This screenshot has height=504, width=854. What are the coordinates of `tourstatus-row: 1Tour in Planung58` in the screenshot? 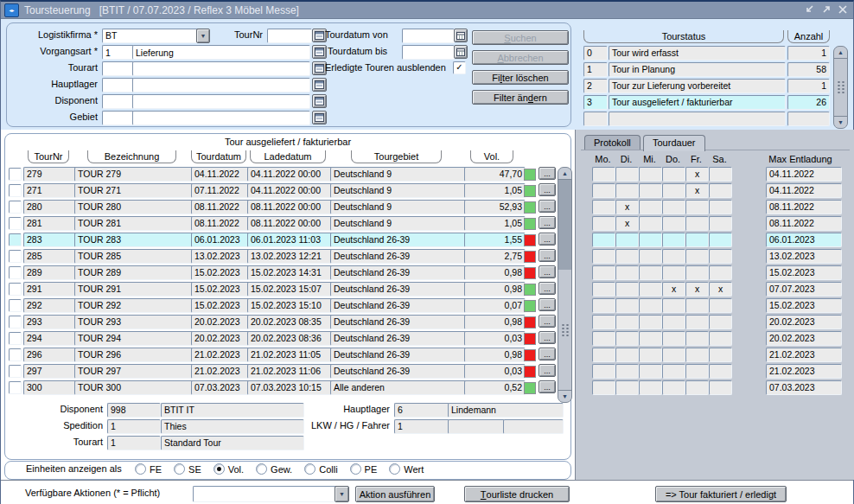 It's located at (705, 69).